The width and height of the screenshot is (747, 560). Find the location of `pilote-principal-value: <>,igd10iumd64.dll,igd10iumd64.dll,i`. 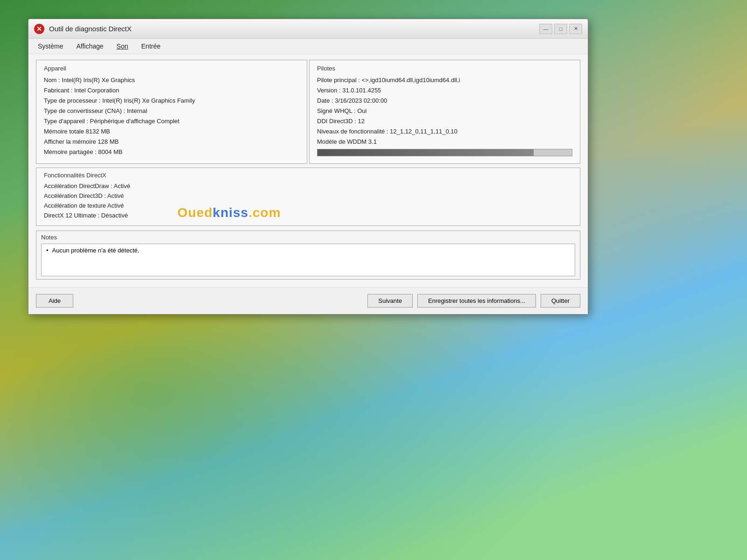

pilote-principal-value: <>,igd10iumd64.dll,igd10iumd64.dll,i is located at coordinates (411, 80).